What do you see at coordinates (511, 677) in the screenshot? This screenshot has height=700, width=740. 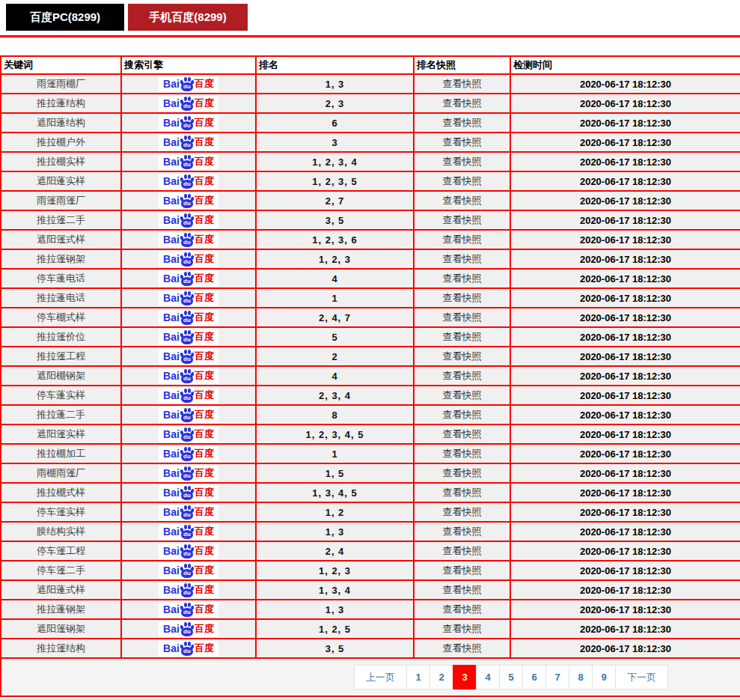 I see `pagination-page-5: 5` at bounding box center [511, 677].